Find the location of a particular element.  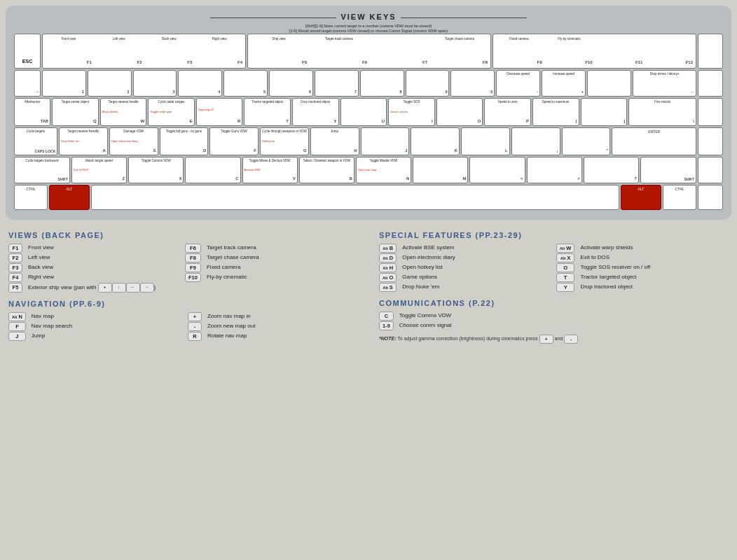

f10-key: Fly-by cinematic F10 is located at coordinates (570, 51).